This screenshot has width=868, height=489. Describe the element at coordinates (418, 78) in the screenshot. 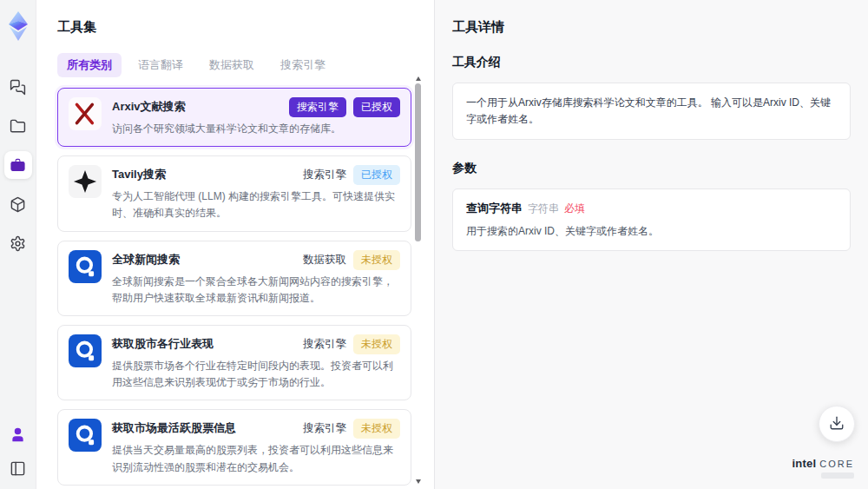

I see `scroll-up-arrow-icon` at that location.